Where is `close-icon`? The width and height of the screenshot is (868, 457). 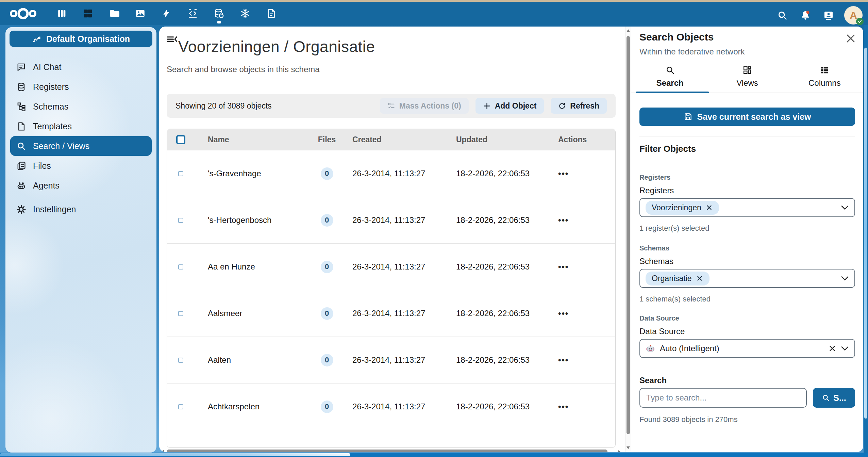 close-icon is located at coordinates (851, 38).